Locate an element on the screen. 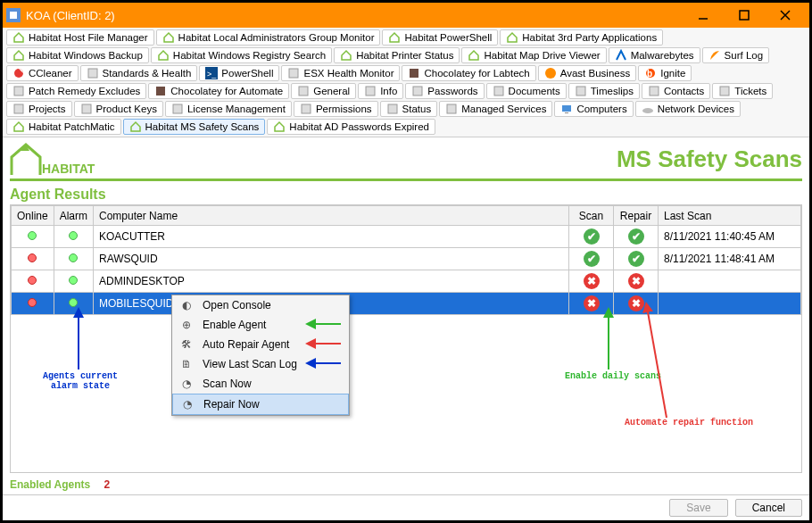 The width and height of the screenshot is (812, 523). col-computer: Computer Name is located at coordinates (332, 216).